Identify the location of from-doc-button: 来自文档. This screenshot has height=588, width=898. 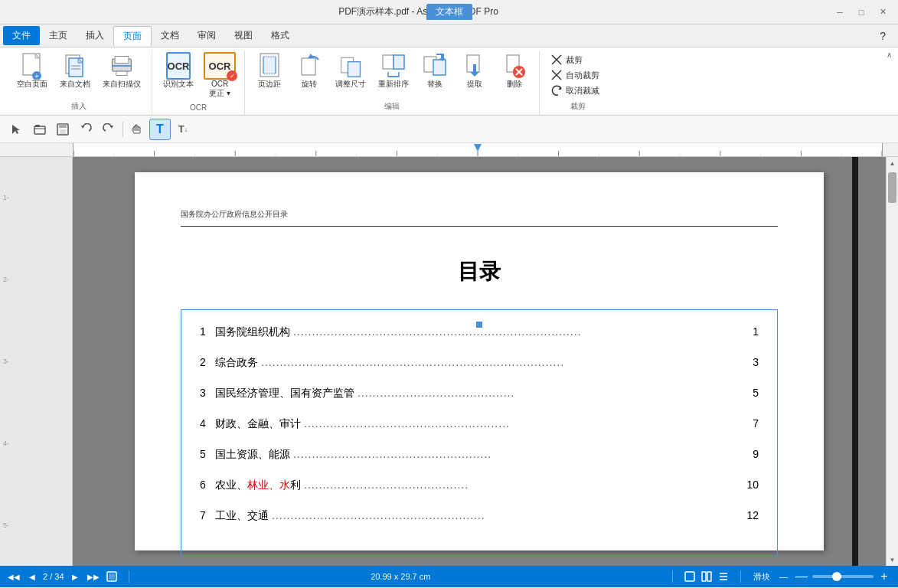
(75, 71).